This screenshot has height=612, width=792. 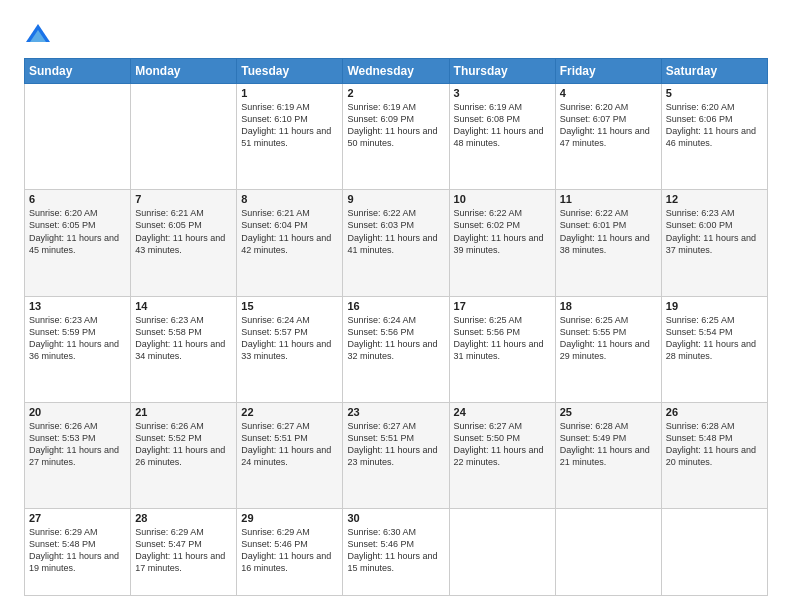 I want to click on cell-content: Sunrise: 6:23 AM Sunset: 5:59 PM Dayligh…, so click(x=78, y=338).